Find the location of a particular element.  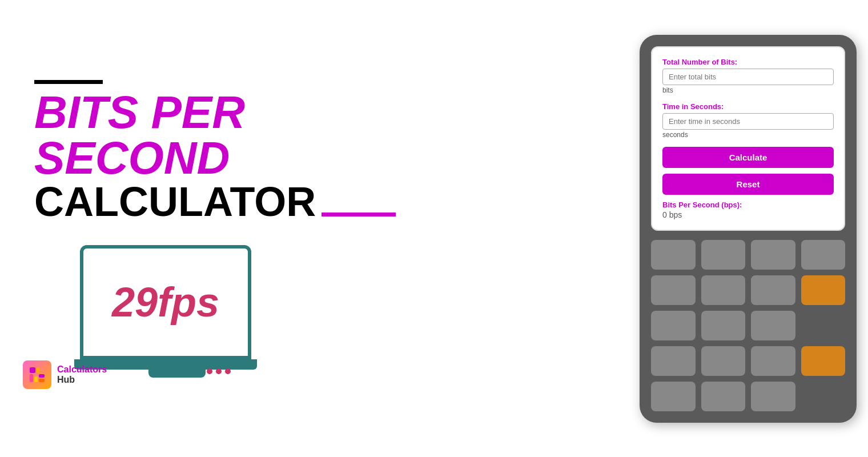

result-value: 0 bps is located at coordinates (748, 215).